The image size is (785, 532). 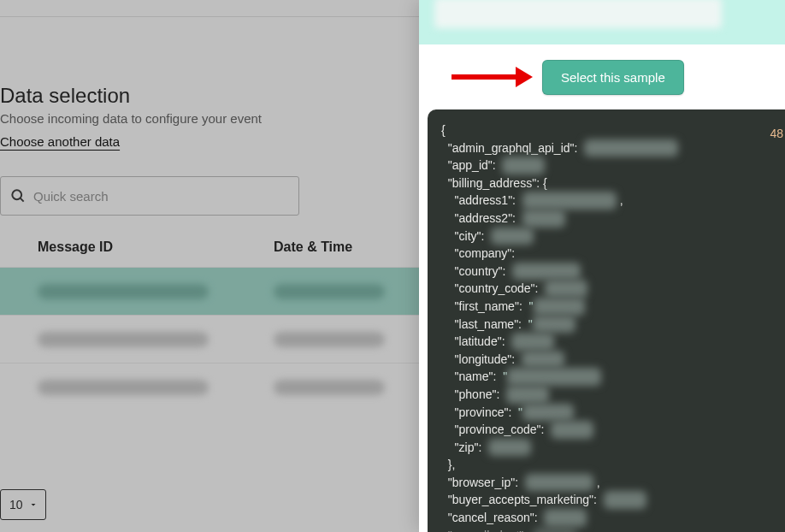 I want to click on json-line: "browser_ip": ,, so click(x=609, y=482).